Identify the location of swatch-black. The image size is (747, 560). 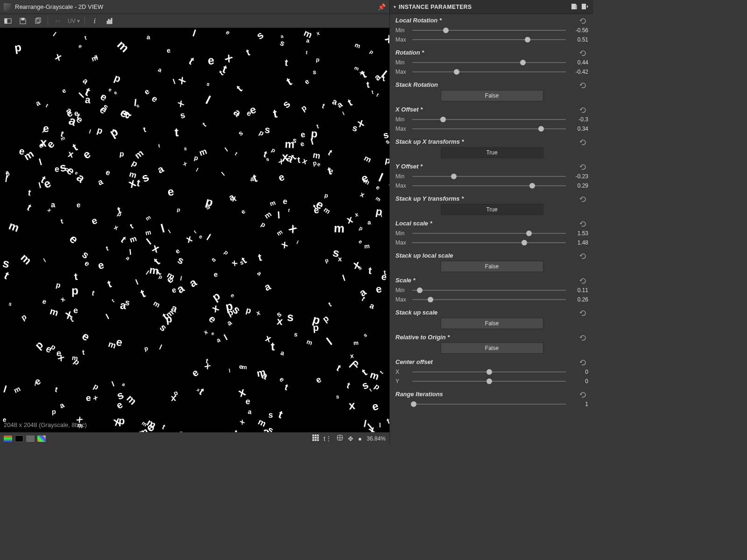
(19, 439).